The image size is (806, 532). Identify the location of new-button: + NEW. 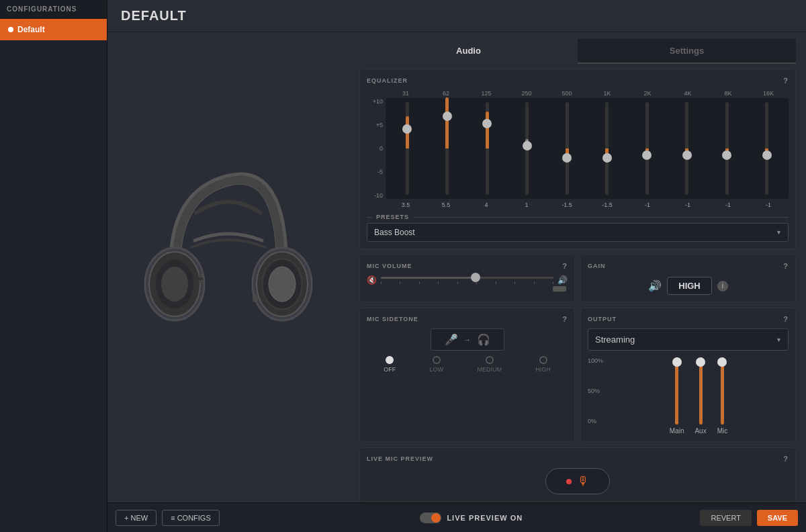
(136, 518).